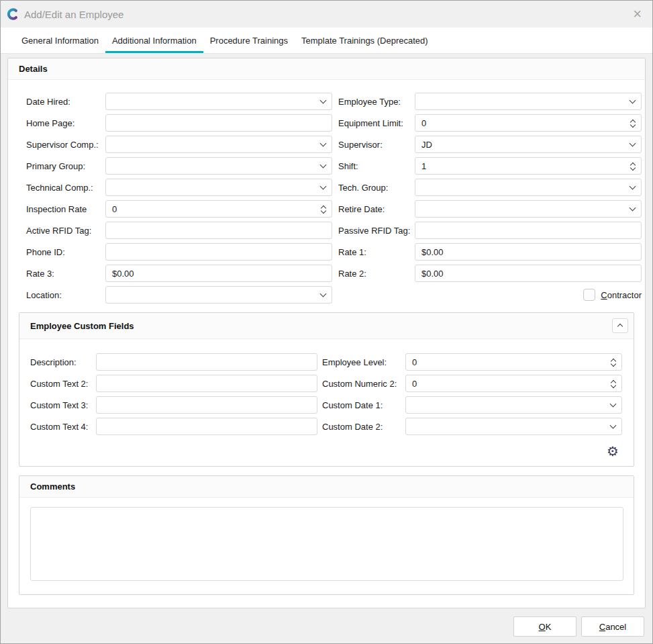  Describe the element at coordinates (373, 231) in the screenshot. I see `field-label: Passive RFID Tag:` at that location.